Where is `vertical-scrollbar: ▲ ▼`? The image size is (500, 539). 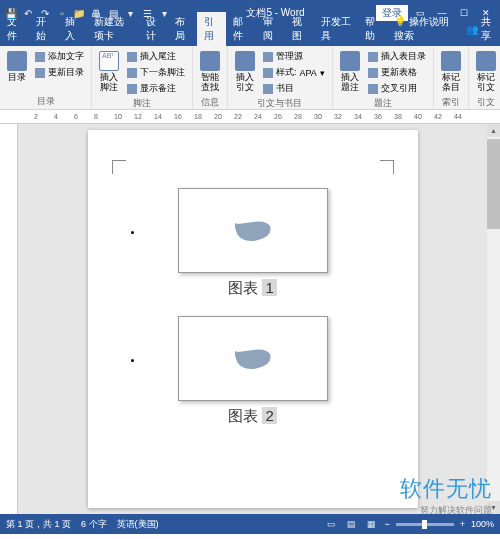
vertical-scrollbar: ▲ ▼ is located at coordinates (494, 319).